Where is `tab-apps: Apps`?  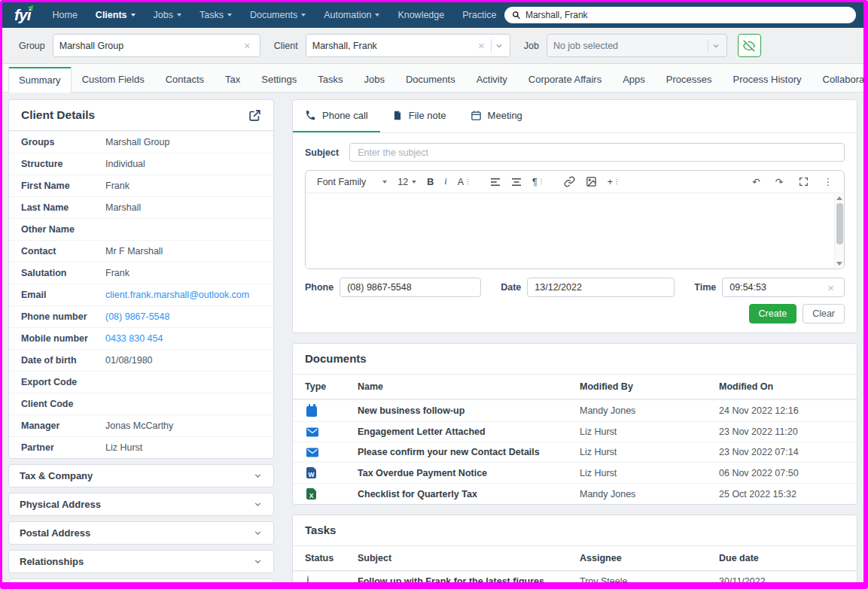
tab-apps: Apps is located at coordinates (634, 79).